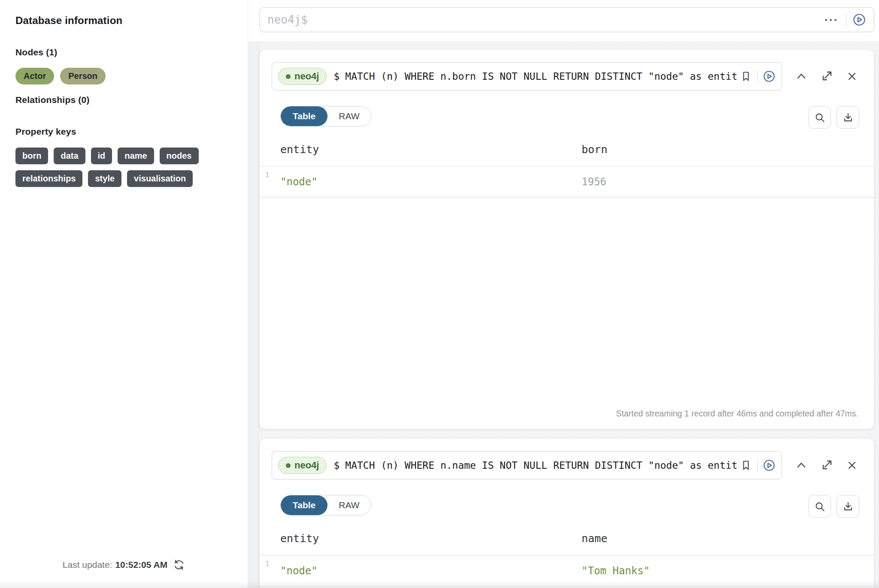 This screenshot has height=588, width=879. I want to click on table-header: entity born, so click(567, 155).